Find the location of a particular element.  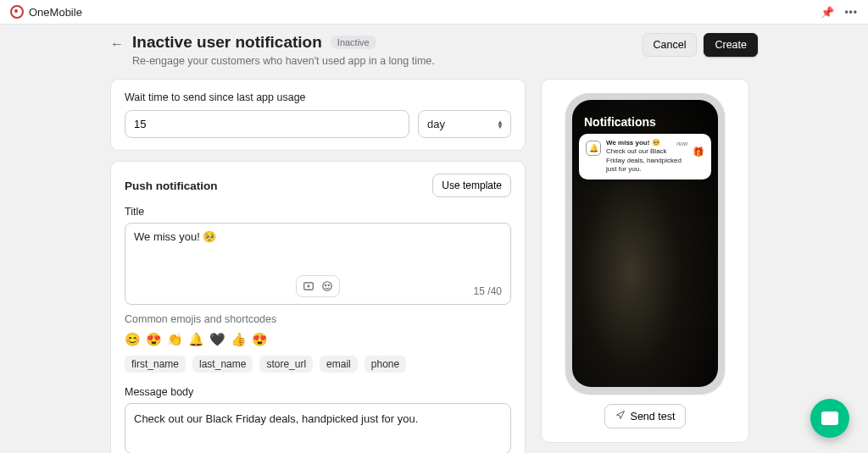

cancel-button: Cancel is located at coordinates (670, 45).